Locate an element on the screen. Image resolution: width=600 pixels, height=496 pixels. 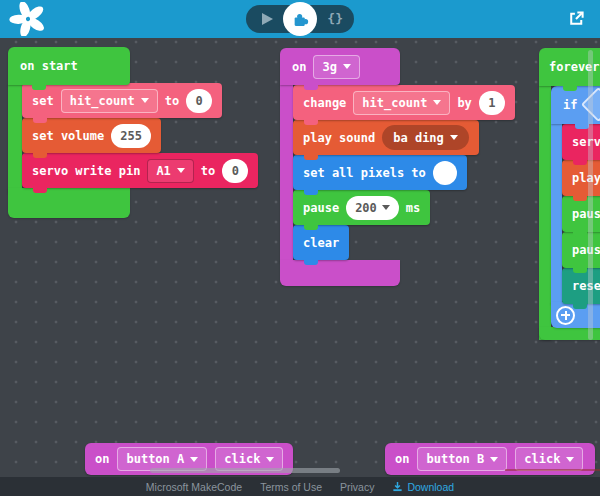
reset-block: reset is located at coordinates (581, 286).